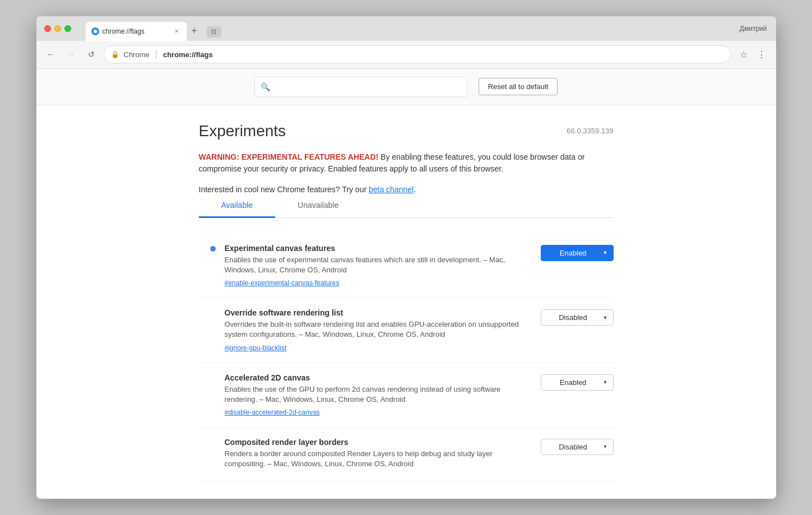 This screenshot has width=812, height=515. What do you see at coordinates (406, 163) in the screenshot?
I see `warning-box: WARNING: EXPERIMENTAL FEATURES AHEAD! By…` at bounding box center [406, 163].